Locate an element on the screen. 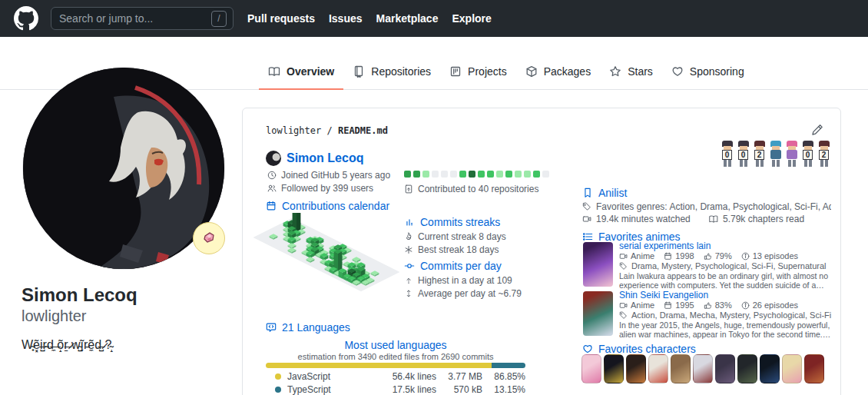 The width and height of the screenshot is (868, 395). anime-entry: serial experiments lain Anime 1998 79% 1… is located at coordinates (708, 265).